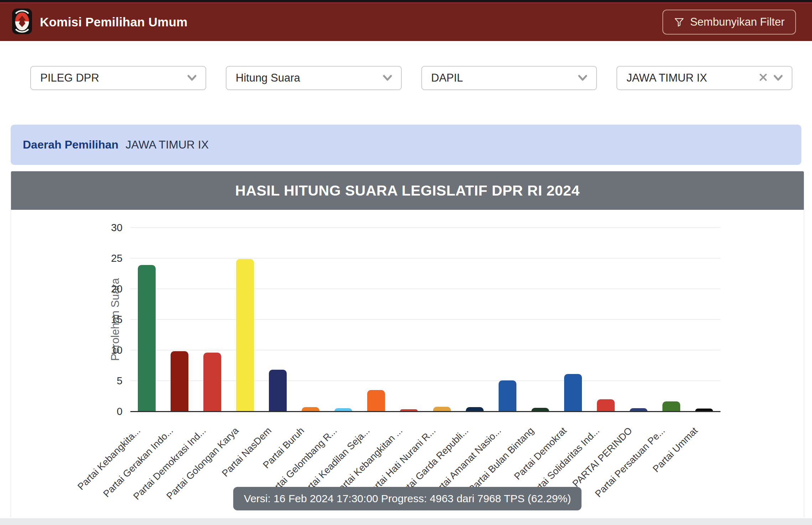 The image size is (812, 525). I want to click on select-view-mode-value: Hitung Suara, so click(309, 78).